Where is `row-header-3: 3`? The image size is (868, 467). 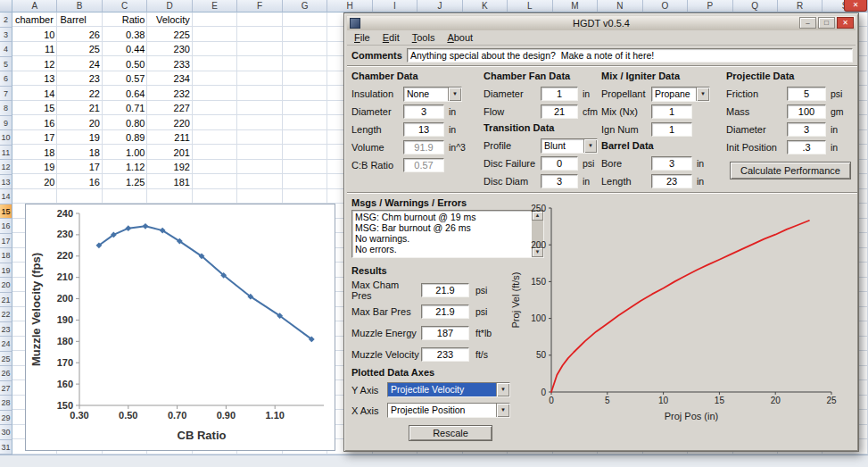
row-header-3: 3 is located at coordinates (6, 36).